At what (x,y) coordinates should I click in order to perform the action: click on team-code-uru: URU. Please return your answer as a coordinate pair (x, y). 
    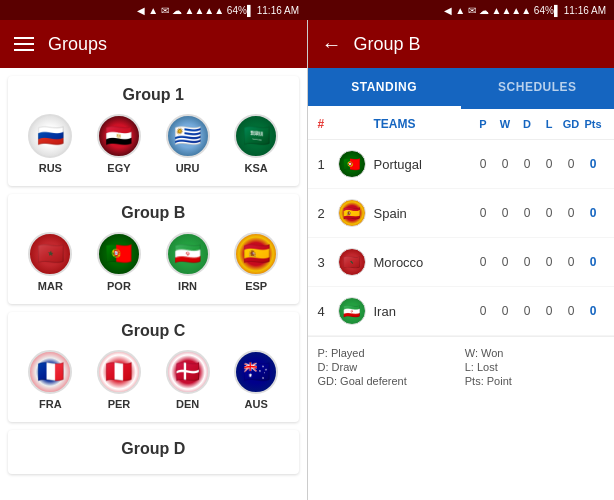
    Looking at the image, I should click on (188, 168).